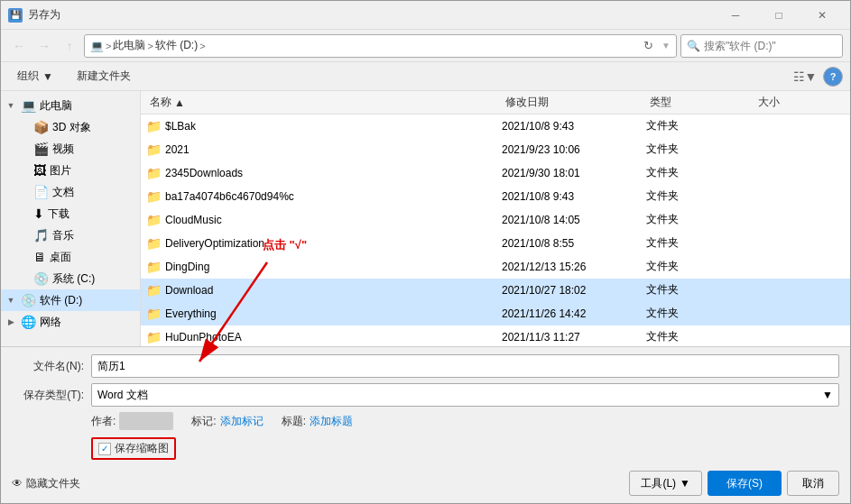  I want to click on sidebar-item-d-drive: ▼ 💿 软件 (D:), so click(70, 300).